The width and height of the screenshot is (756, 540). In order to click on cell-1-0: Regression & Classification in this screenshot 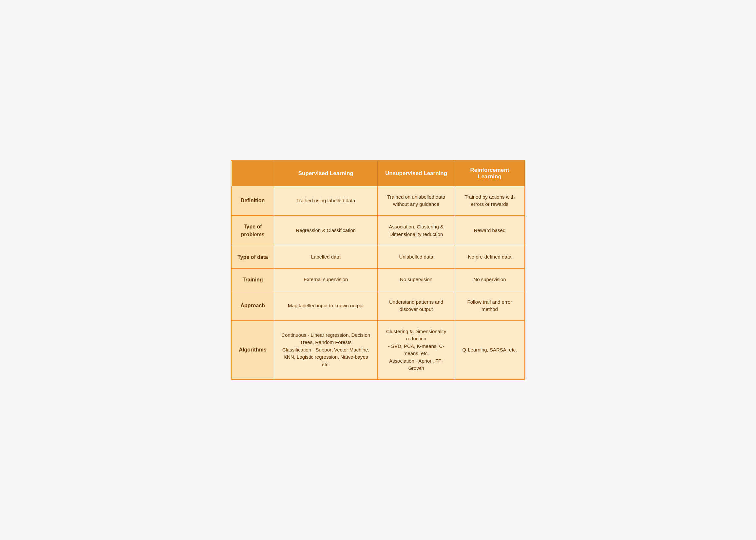, I will do `click(326, 231)`.